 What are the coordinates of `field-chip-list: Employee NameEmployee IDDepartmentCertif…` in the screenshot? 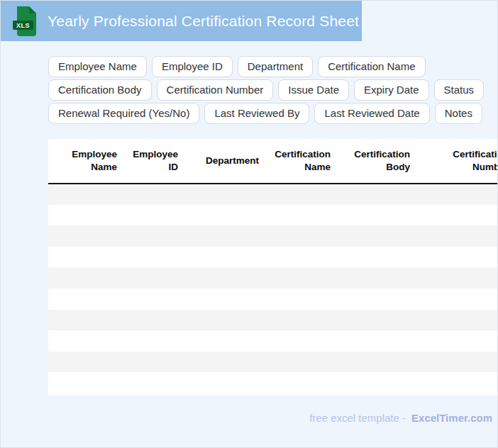 It's located at (268, 91).